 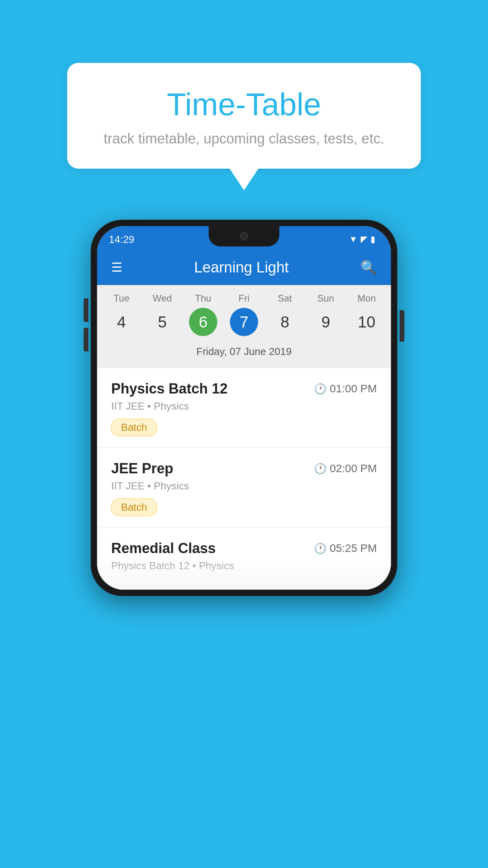 What do you see at coordinates (163, 298) in the screenshot?
I see `day-name-label: Wed` at bounding box center [163, 298].